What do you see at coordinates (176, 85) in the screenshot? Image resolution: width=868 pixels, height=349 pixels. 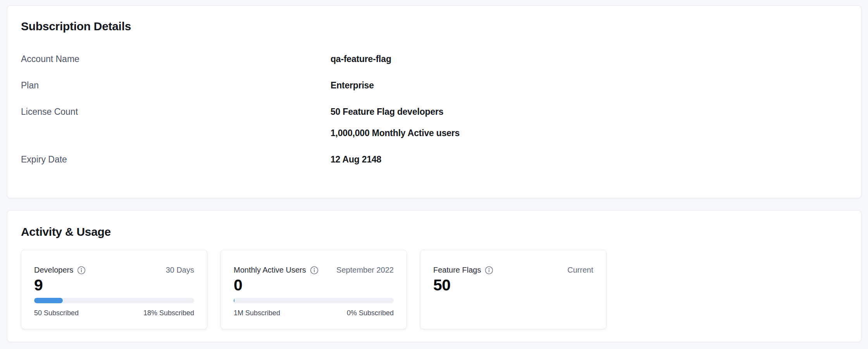 I see `plan-label: Plan` at bounding box center [176, 85].